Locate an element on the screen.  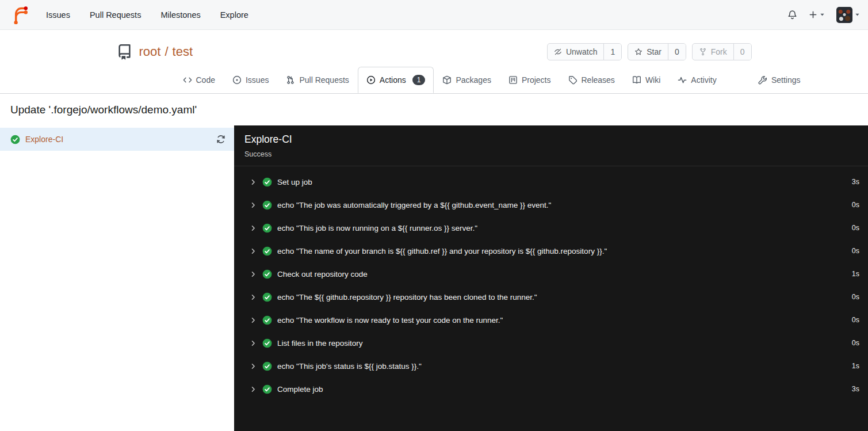
repo-header: root / test Unwatch 1 is located at coordinates (434, 62).